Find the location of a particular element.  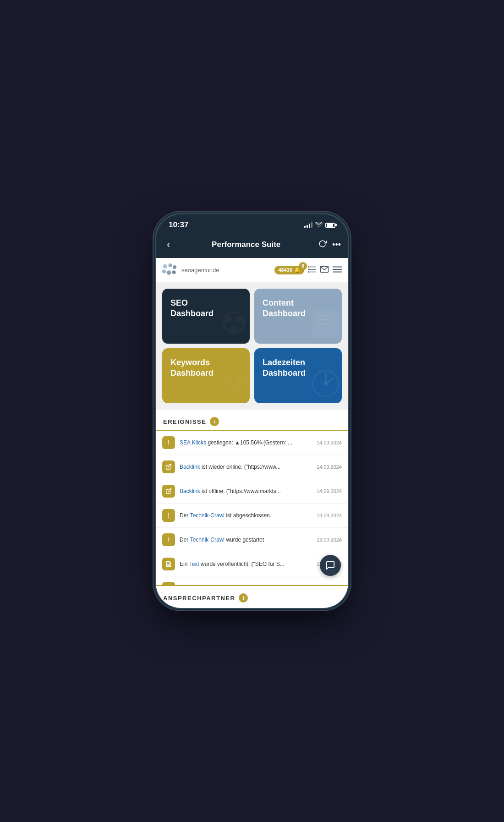

status-time: 10:37 is located at coordinates (179, 225).